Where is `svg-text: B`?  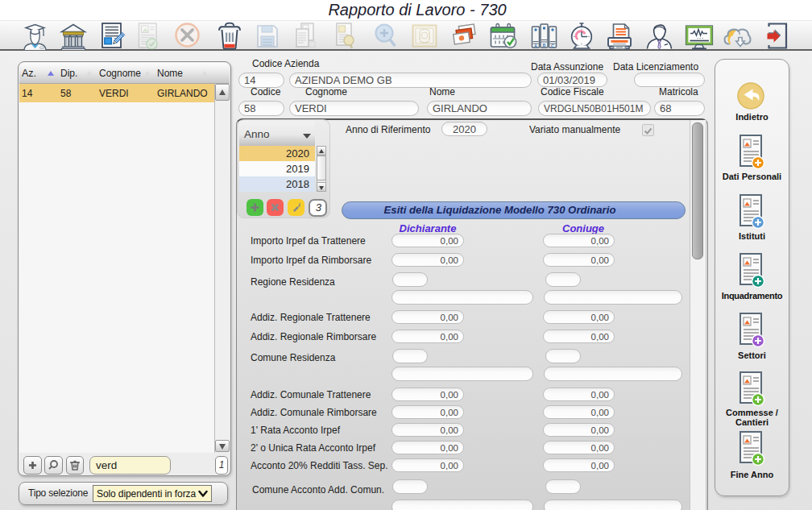 svg-text: B is located at coordinates (545, 45).